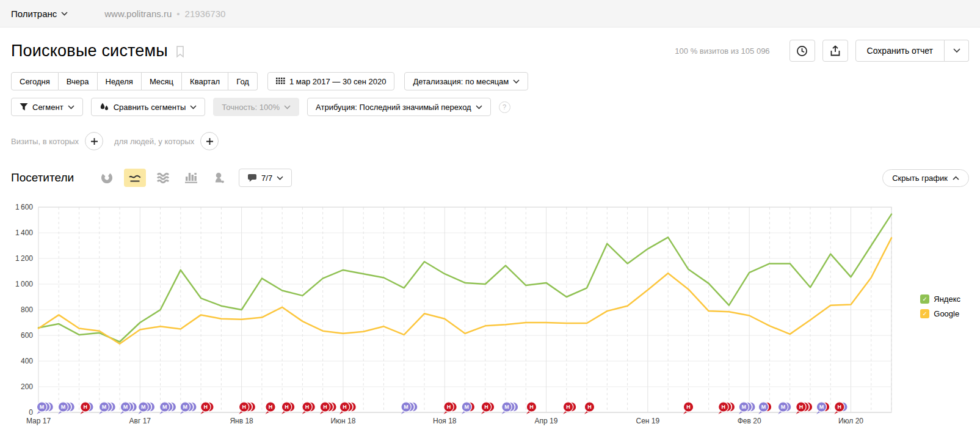 Image resolution: width=980 pixels, height=446 pixels. Describe the element at coordinates (107, 178) in the screenshot. I see `chart-type-pie-button` at that location.